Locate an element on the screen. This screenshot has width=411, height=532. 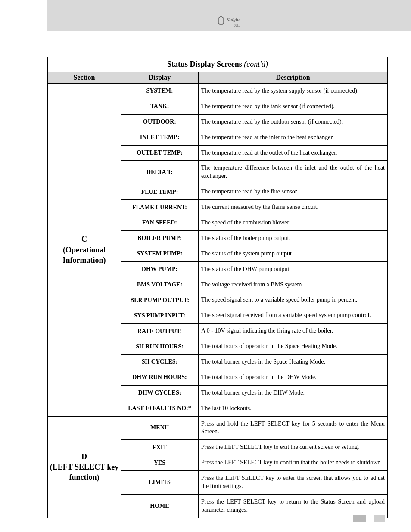
description-cell: The temperature read by the flue sensor. is located at coordinates (293, 192).